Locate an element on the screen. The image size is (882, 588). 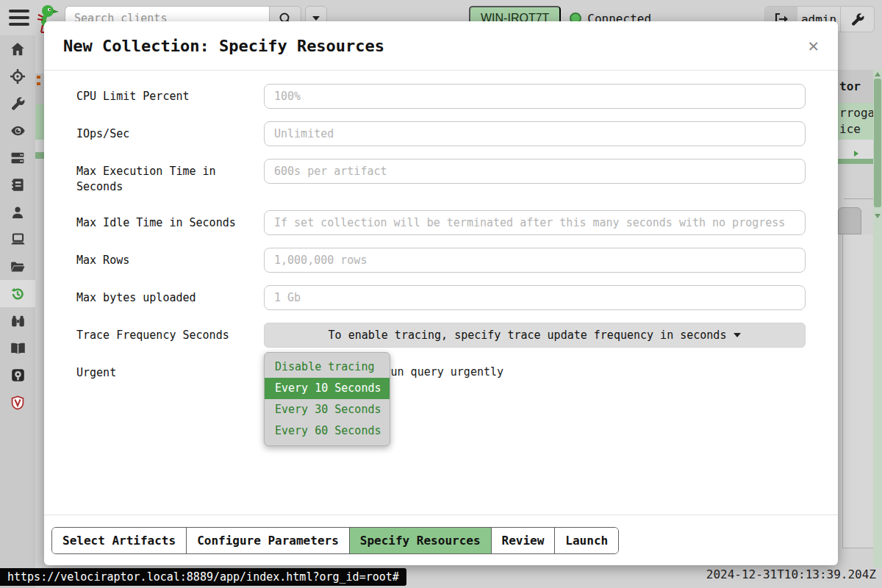
trace-frequency-menu: Disable tracing Every 10 Seconds Every 3… is located at coordinates (327, 399).